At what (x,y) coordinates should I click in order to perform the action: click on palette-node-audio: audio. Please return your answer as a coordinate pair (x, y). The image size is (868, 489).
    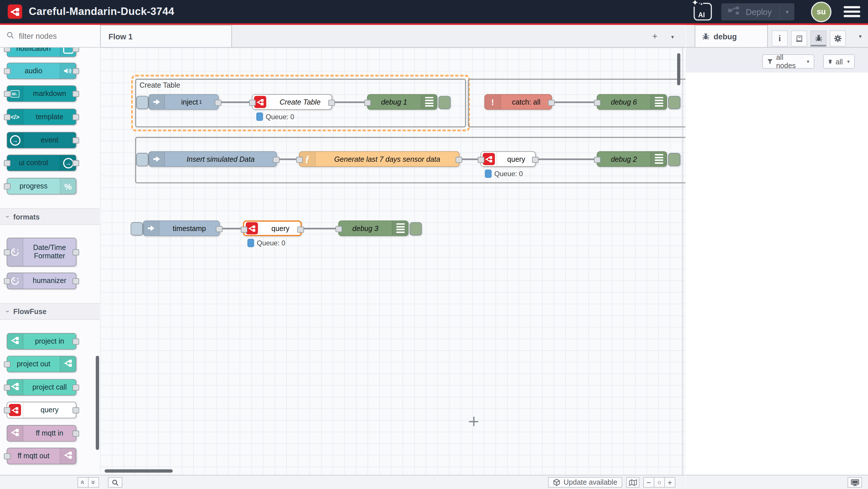
    Looking at the image, I should click on (42, 71).